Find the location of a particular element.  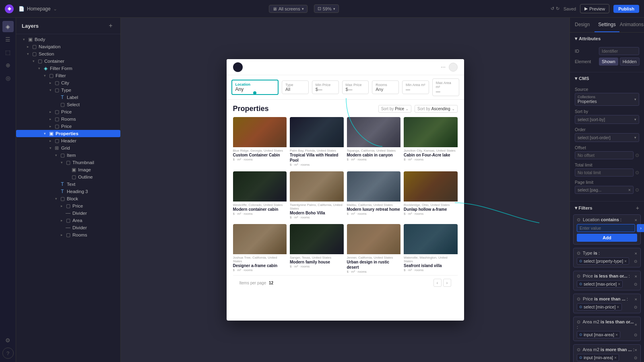

filter-minprice-field: Min Price $— is located at coordinates (325, 87).